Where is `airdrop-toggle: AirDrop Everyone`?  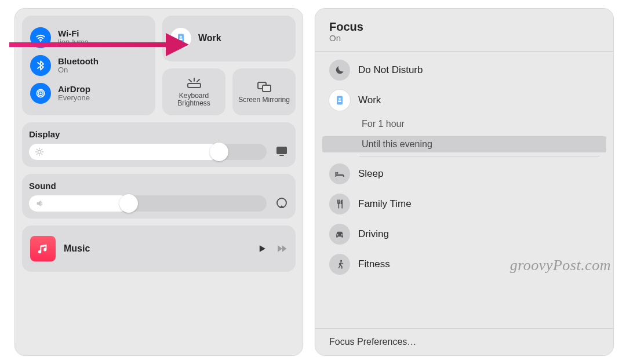 airdrop-toggle: AirDrop Everyone is located at coordinates (89, 93).